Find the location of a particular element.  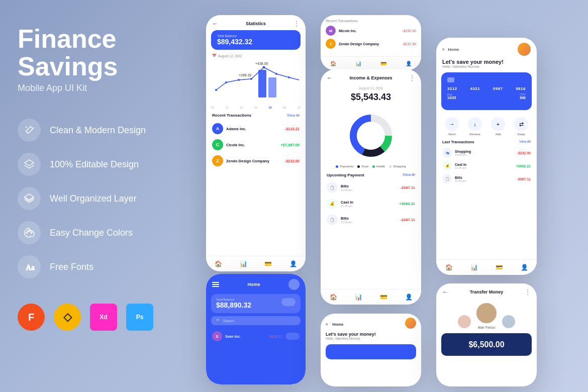

line-chart-svg: +289.32 +438.00 is located at coordinates (256, 78).